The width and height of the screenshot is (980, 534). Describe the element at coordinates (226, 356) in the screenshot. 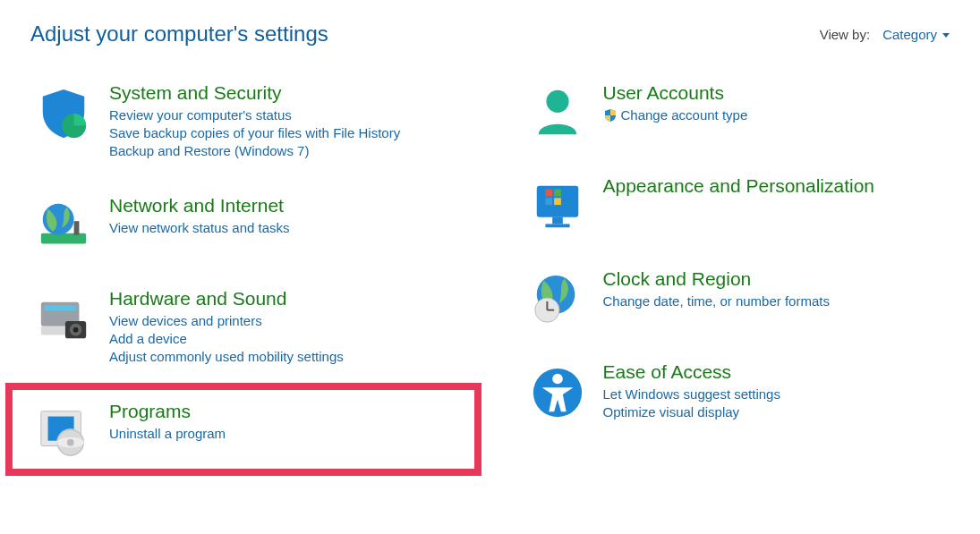

I see `link-mobility-settings: Adjust commonly used mobility settings` at that location.